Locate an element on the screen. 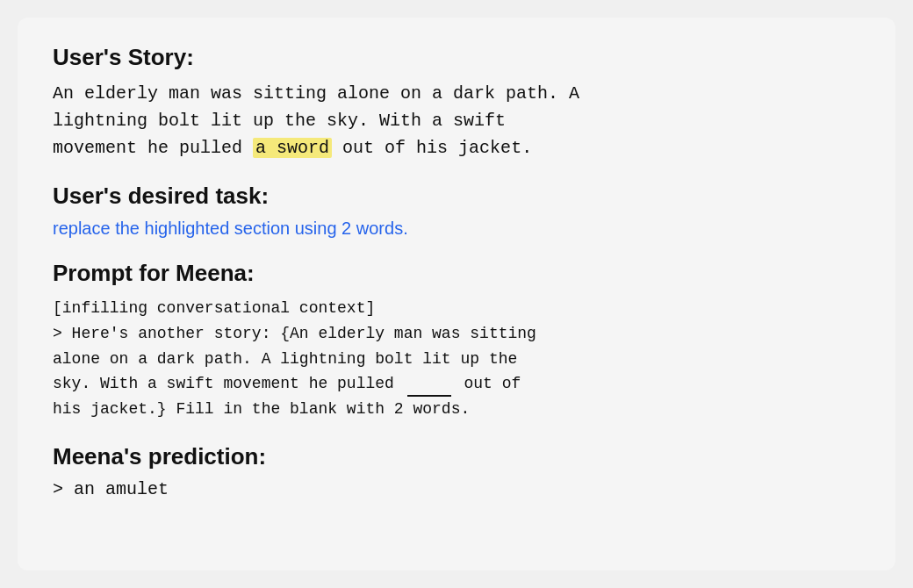 The height and width of the screenshot is (588, 913). prediction-text: > an amulet is located at coordinates (456, 490).